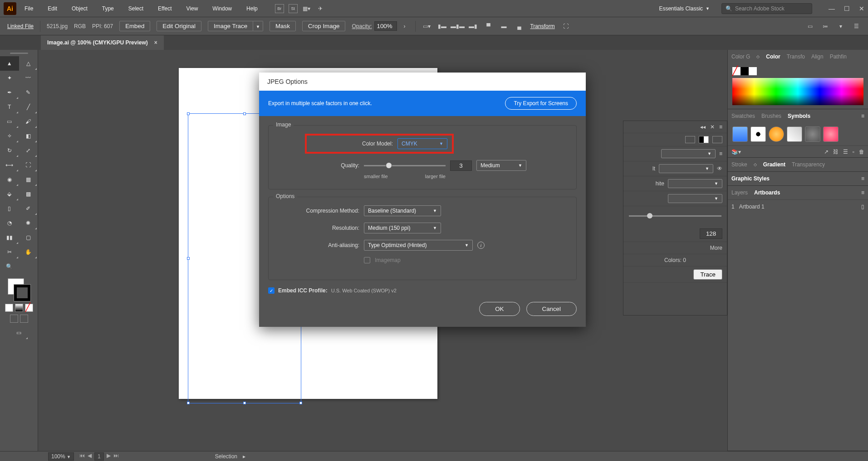 The height and width of the screenshot is (461, 868). I want to click on mesh-tool: ▩, so click(29, 194).